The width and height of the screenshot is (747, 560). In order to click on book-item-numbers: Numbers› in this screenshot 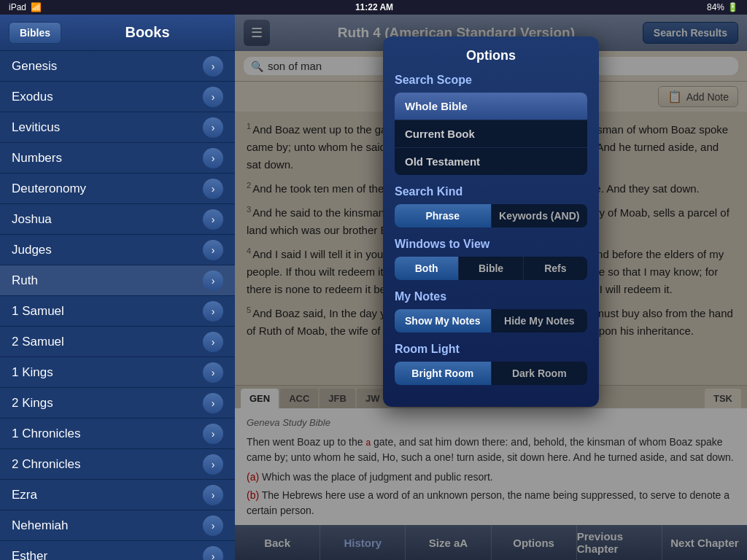, I will do `click(117, 158)`.